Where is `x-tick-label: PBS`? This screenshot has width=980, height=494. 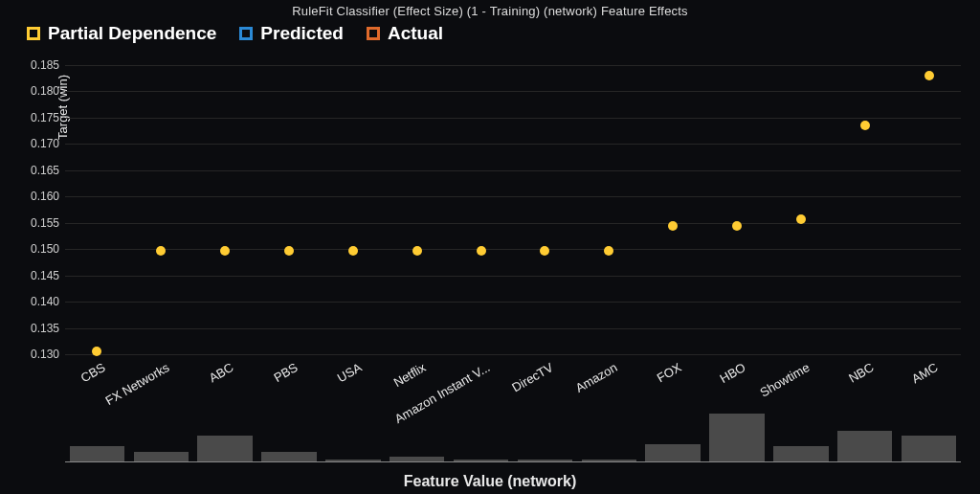 x-tick-label: PBS is located at coordinates (285, 372).